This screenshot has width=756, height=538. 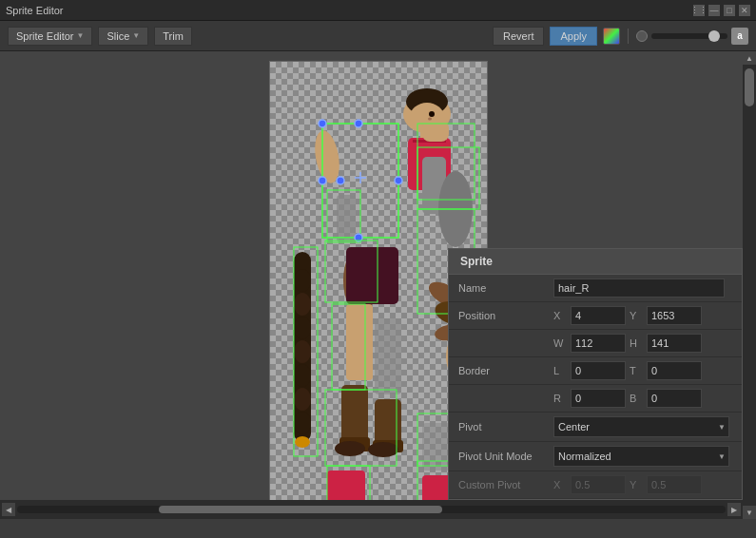 I want to click on apply-button: Apply, so click(x=573, y=36).